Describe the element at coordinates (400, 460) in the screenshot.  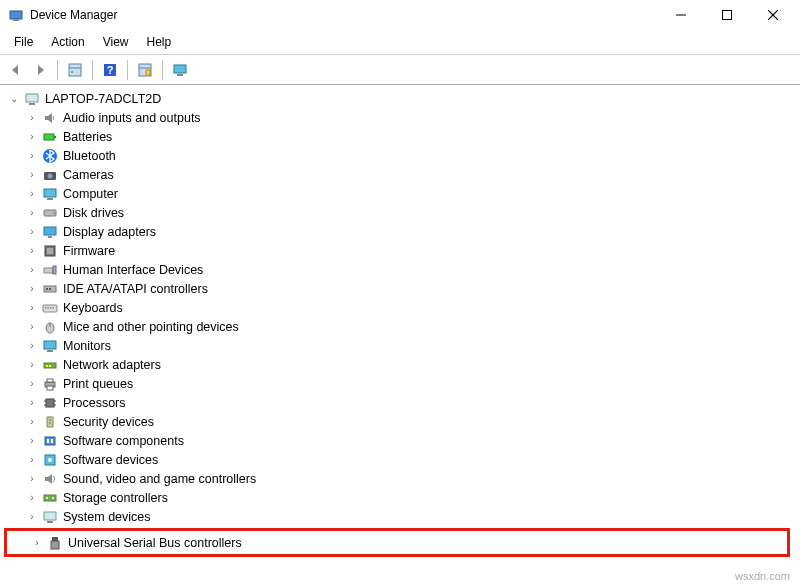
I see `tree-node-software-devices: › Software devices` at that location.